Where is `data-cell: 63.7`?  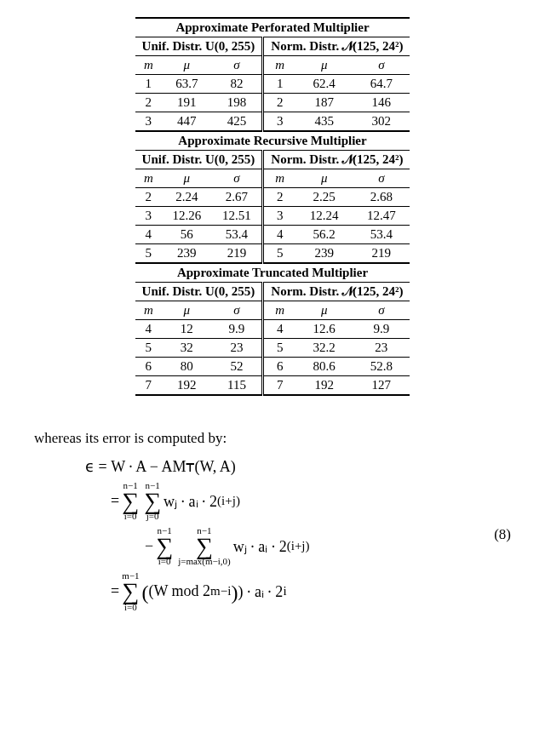
data-cell: 63.7 is located at coordinates (186, 84).